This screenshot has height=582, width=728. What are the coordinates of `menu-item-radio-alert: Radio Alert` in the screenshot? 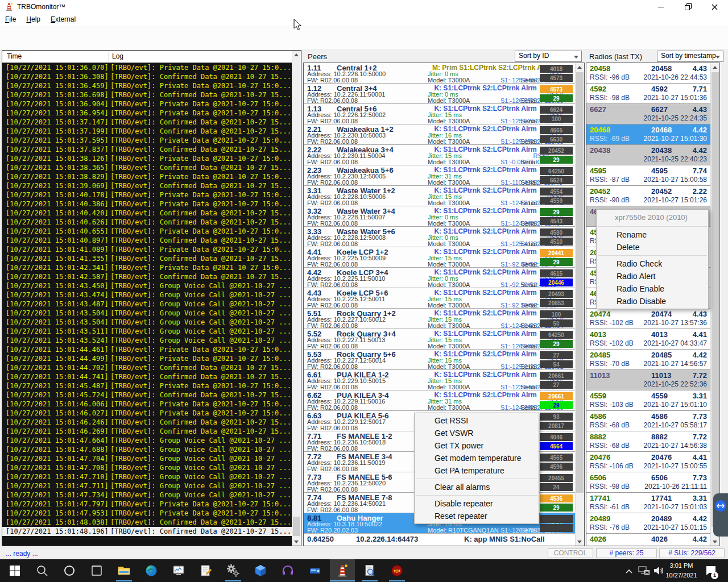 It's located at (652, 276).